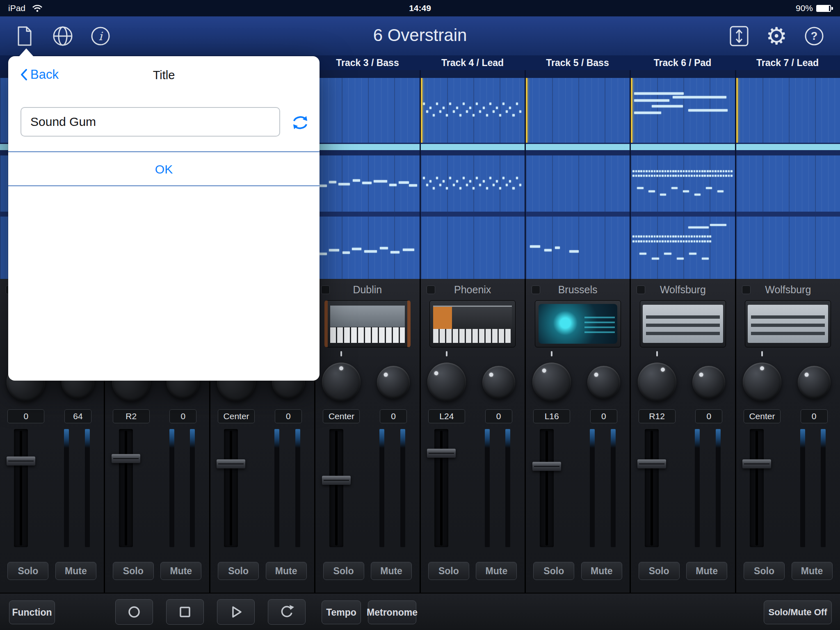 The width and height of the screenshot is (840, 630). I want to click on settings-gear-icon: ⚙, so click(776, 36).